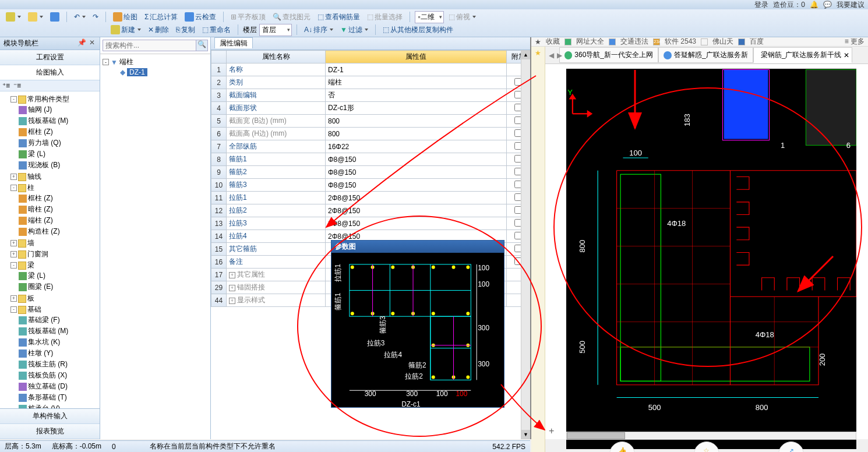  What do you see at coordinates (55, 17) in the screenshot?
I see `save-button` at bounding box center [55, 17].